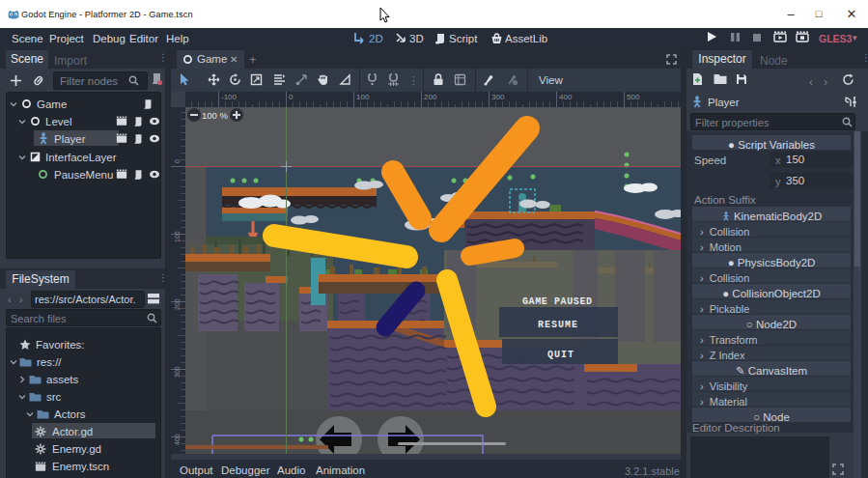  What do you see at coordinates (558, 301) in the screenshot?
I see `svg-text: GAME PAUSED` at bounding box center [558, 301].